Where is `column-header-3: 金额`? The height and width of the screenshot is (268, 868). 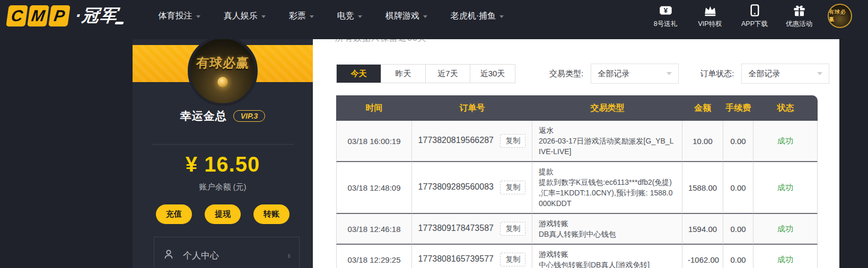 column-header-3: 金额 is located at coordinates (703, 108).